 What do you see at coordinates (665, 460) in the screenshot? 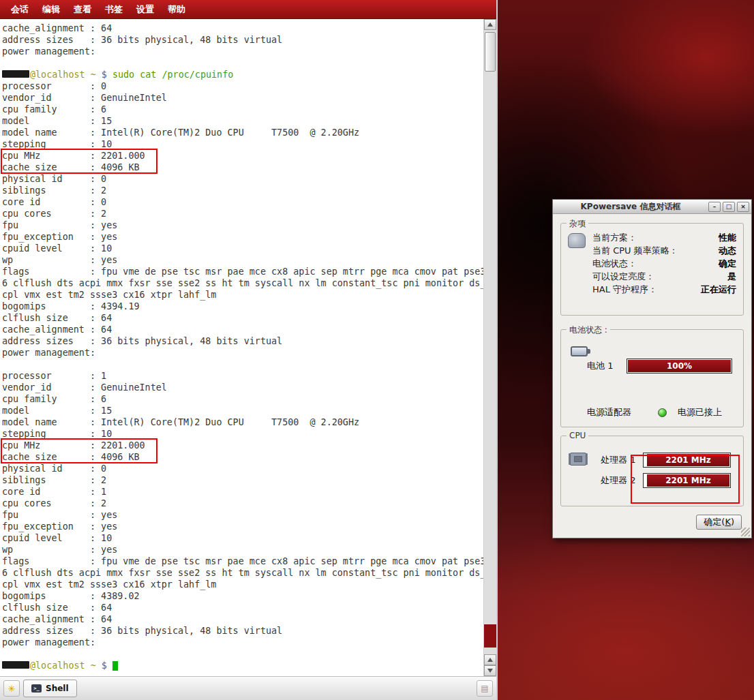
I see `cpu-row-1: 处理器 12201 MHz` at bounding box center [665, 460].